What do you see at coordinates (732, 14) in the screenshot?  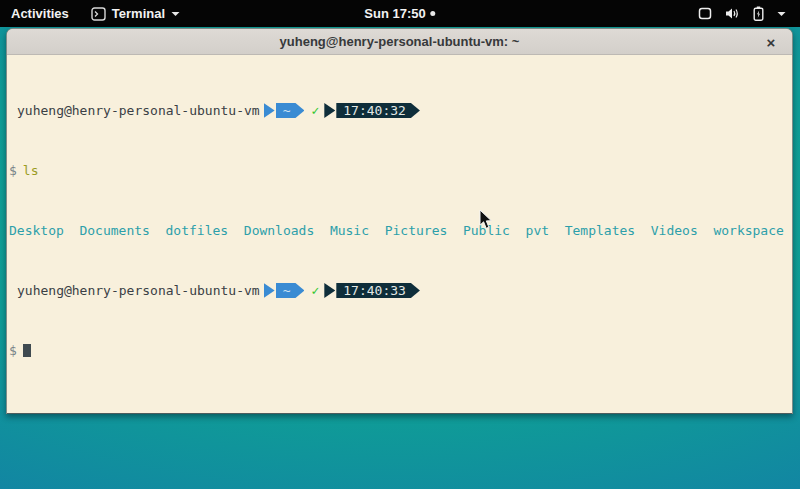 I see `volume-icon` at bounding box center [732, 14].